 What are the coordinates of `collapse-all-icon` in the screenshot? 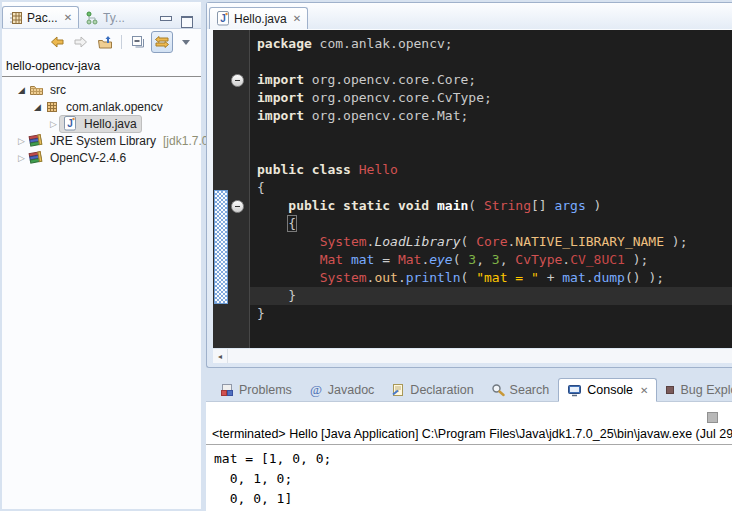 It's located at (138, 42).